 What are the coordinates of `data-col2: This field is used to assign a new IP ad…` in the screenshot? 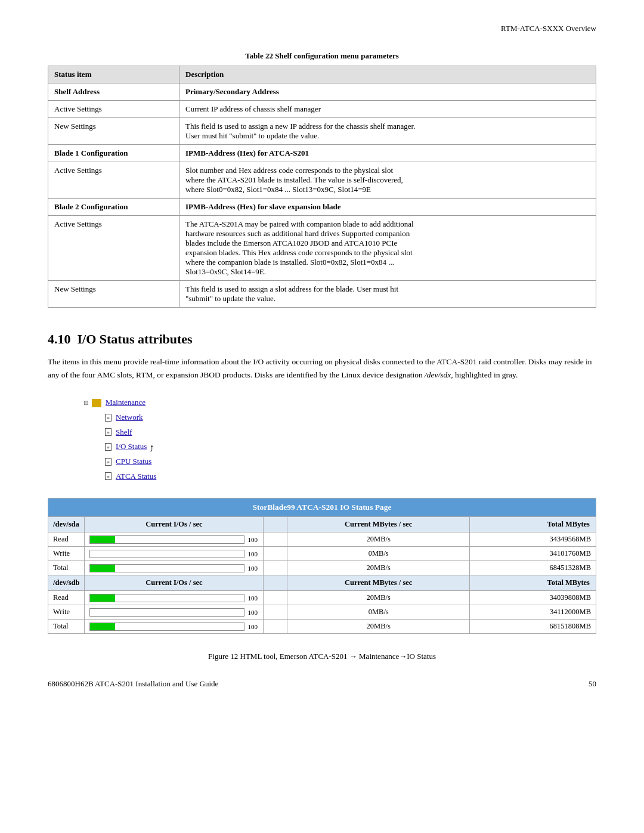 It's located at (388, 131).